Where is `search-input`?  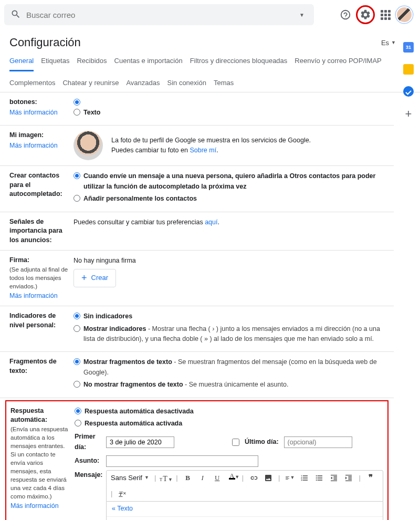 search-input is located at coordinates (159, 15).